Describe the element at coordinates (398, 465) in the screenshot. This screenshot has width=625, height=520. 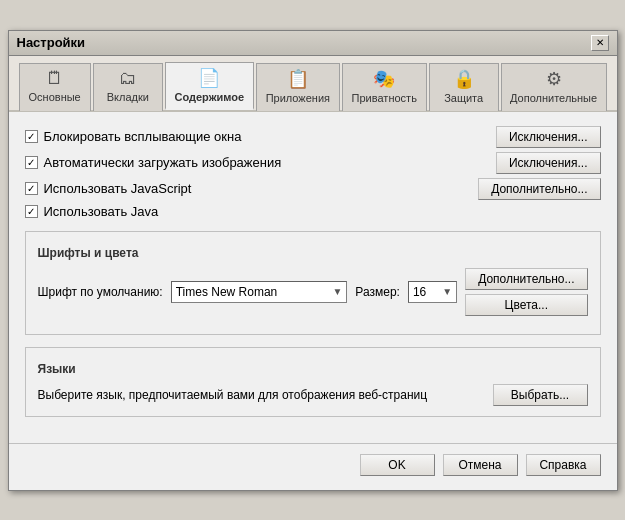
I see `ok-button: OK` at that location.